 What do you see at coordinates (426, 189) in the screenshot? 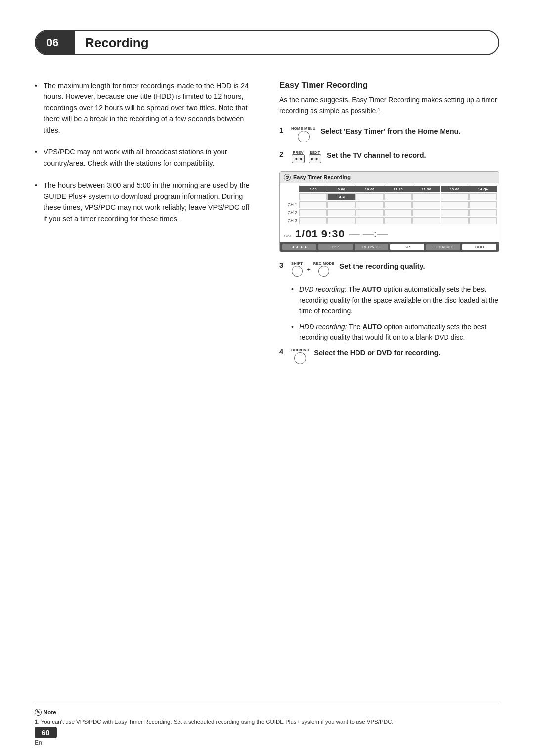
I see `time-cell-4: 11:30` at bounding box center [426, 189].